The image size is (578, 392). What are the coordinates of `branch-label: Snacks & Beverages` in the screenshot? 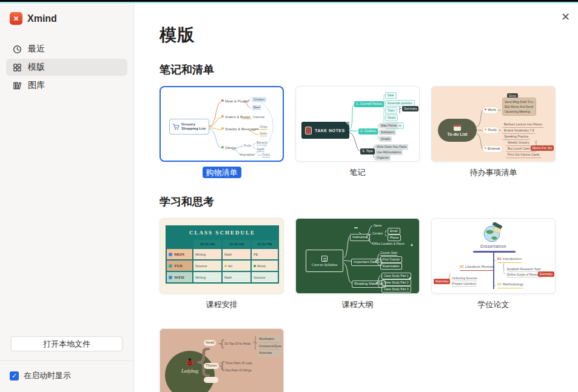 It's located at (240, 130).